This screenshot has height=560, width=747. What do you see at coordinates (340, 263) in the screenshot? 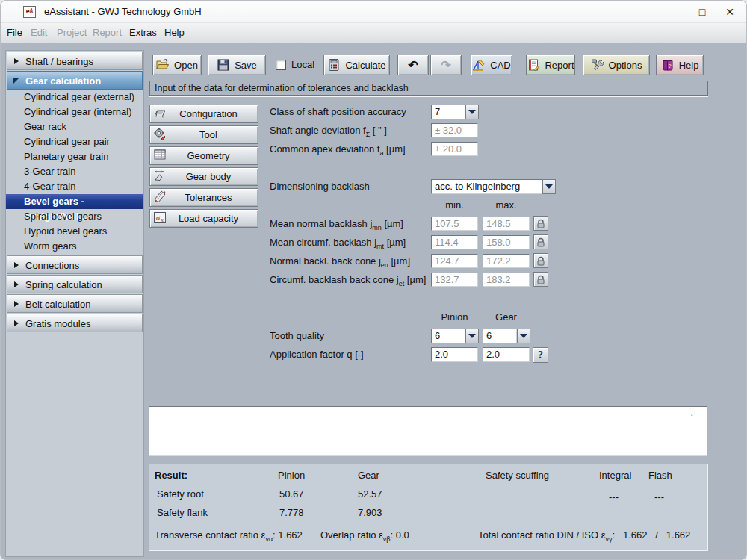
I see `normal-backl-back-cone-label: Normal backl. back cone jen [µm]` at bounding box center [340, 263].